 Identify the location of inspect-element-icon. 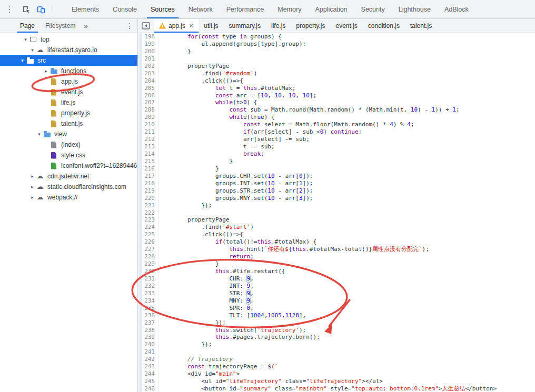
(26, 9).